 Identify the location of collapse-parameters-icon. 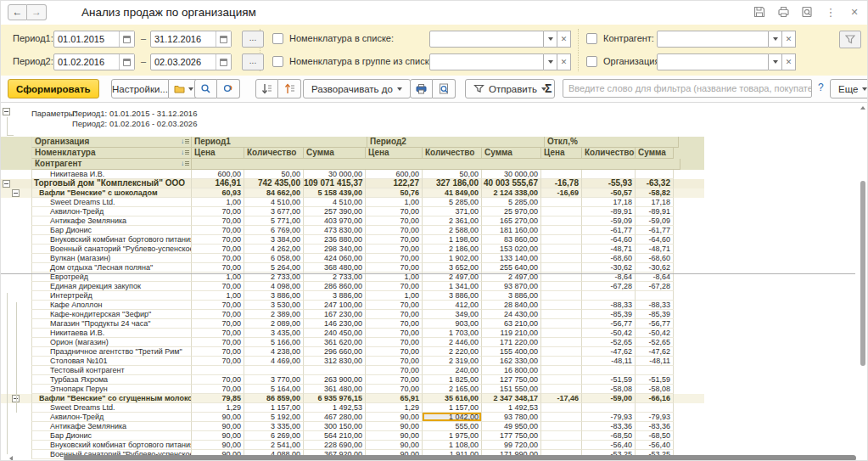
(7, 112).